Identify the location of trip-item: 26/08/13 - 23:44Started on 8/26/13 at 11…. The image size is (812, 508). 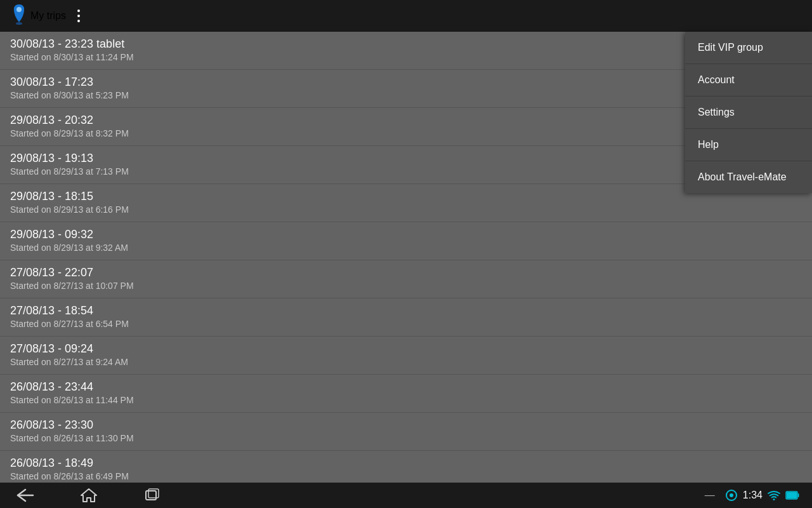
(406, 394).